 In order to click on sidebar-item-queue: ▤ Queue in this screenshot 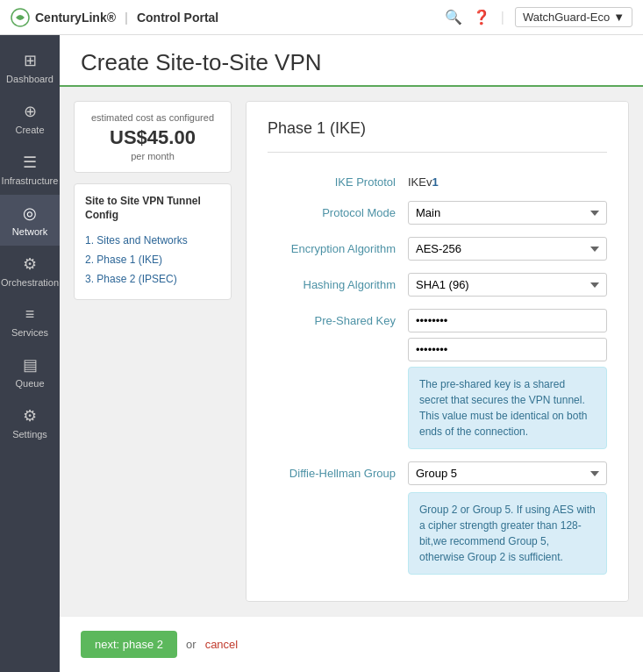, I will do `click(30, 372)`.